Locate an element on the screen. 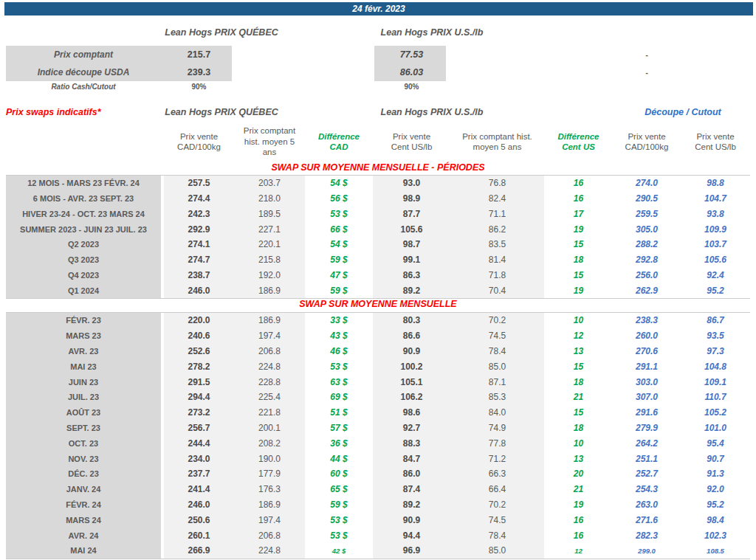 This screenshot has width=756, height=560. value-cell: 81.4 is located at coordinates (498, 260).